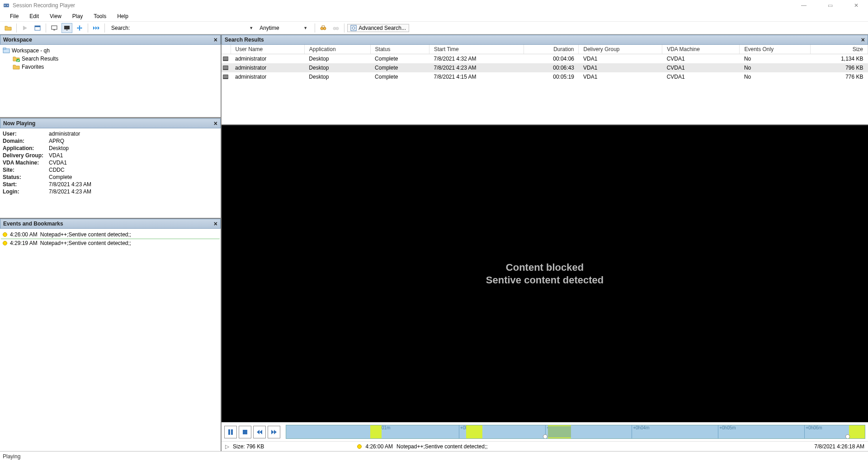 This screenshot has width=868, height=461. Describe the element at coordinates (16, 59) in the screenshot. I see `folder-check-icon` at that location.